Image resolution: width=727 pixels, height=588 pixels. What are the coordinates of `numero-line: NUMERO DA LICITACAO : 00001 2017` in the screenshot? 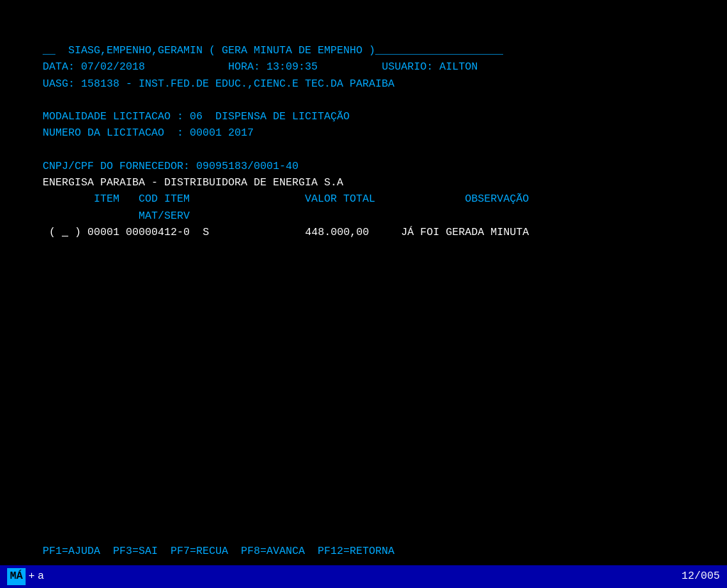 It's located at (364, 134).